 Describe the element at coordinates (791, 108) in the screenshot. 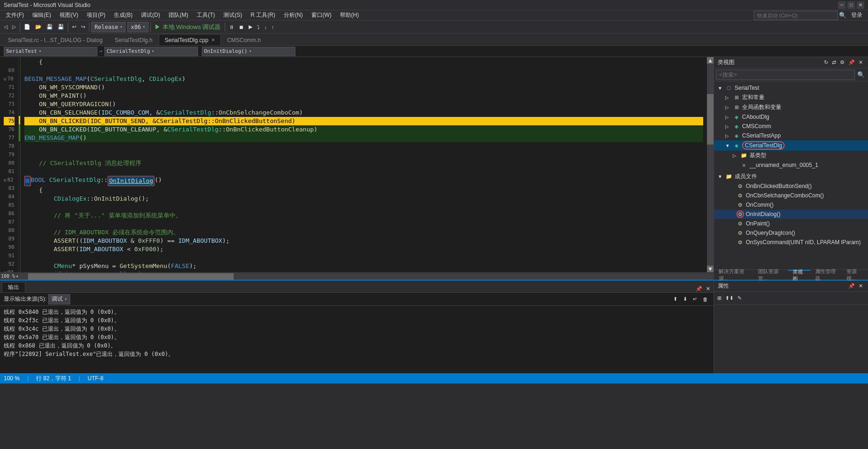

I see `tree-item-globals: ▷ ⊞ 全局函数和变量` at that location.